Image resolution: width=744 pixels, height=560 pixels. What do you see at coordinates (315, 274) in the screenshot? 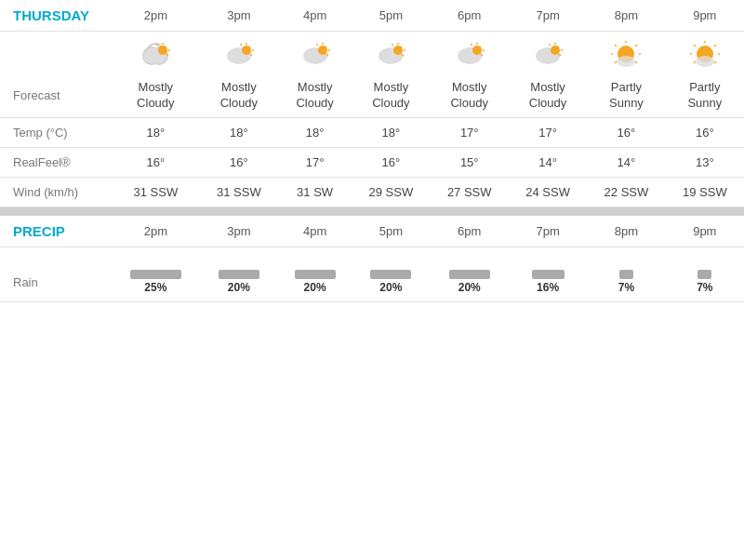
I see `rain-bar-4pm` at bounding box center [315, 274].